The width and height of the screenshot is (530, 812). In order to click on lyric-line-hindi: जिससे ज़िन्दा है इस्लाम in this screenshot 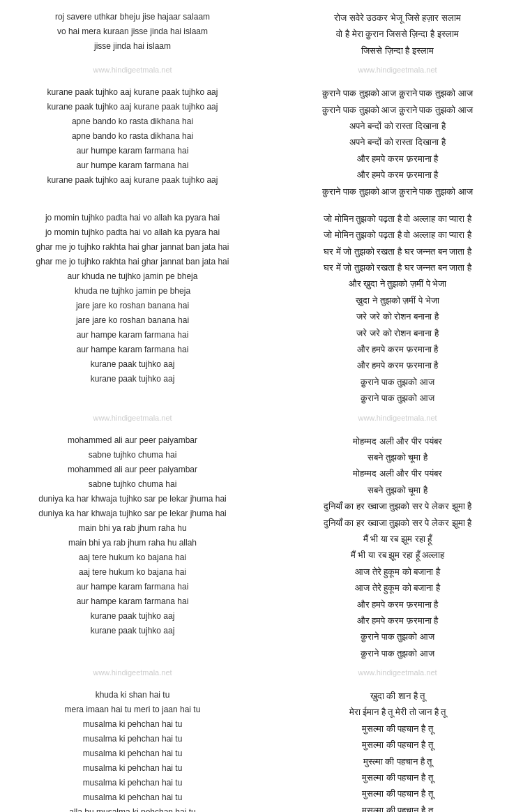, I will do `click(397, 50)`.